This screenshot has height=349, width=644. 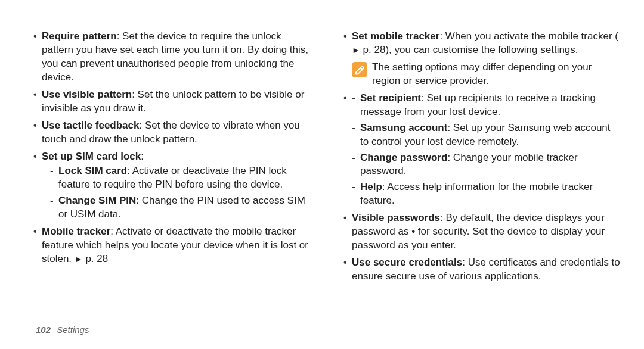 I want to click on note-text: The setting options may differ depending…, so click(x=496, y=74).